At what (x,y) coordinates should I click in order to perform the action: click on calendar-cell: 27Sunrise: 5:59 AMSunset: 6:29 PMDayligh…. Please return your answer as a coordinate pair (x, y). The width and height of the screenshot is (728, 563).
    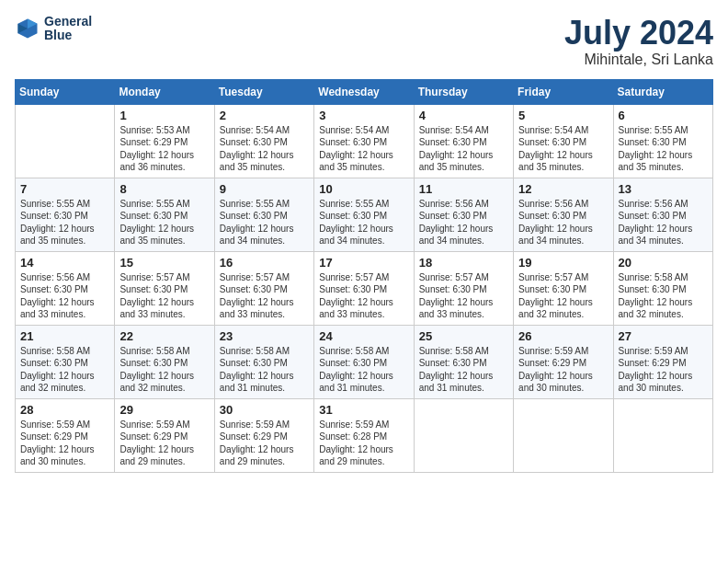
    Looking at the image, I should click on (663, 362).